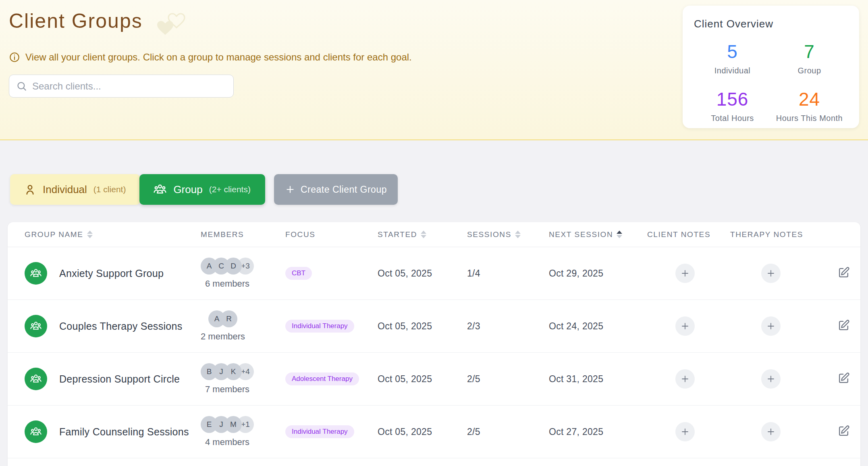 The height and width of the screenshot is (466, 868). I want to click on search-input, so click(129, 86).